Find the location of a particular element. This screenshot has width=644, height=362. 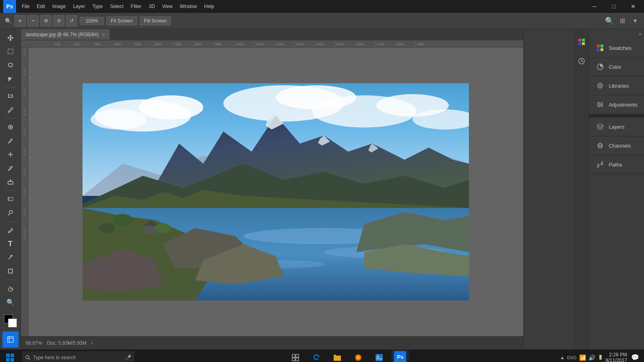

search-icon: 🔍 is located at coordinates (609, 21).